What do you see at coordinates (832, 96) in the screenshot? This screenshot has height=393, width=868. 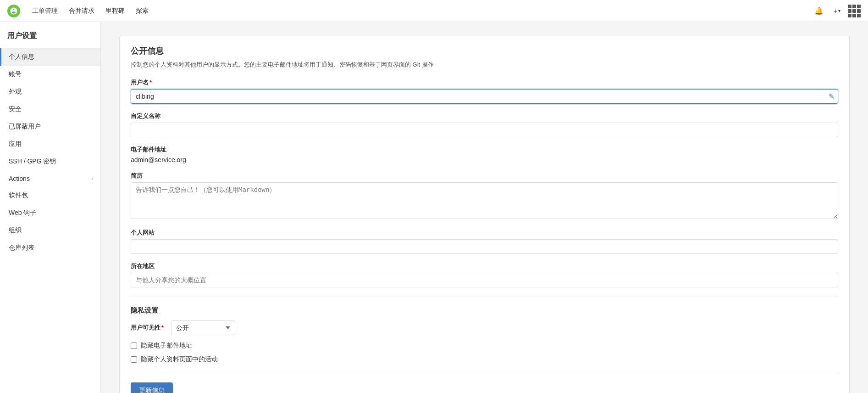 I see `username-edit-icon: ✎` at bounding box center [832, 96].